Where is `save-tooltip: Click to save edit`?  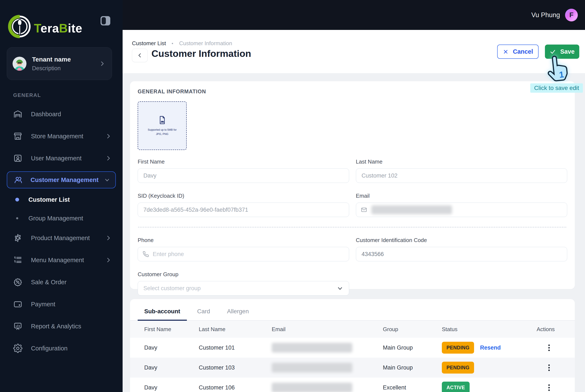
save-tooltip: Click to save edit is located at coordinates (556, 88).